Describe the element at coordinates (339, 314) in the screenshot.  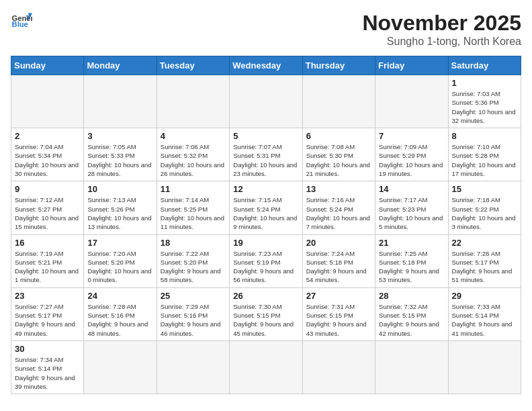
I see `day-27: 27 Sunrise: 7:31 AM Sunset: 5:15 PM Dayl…` at that location.